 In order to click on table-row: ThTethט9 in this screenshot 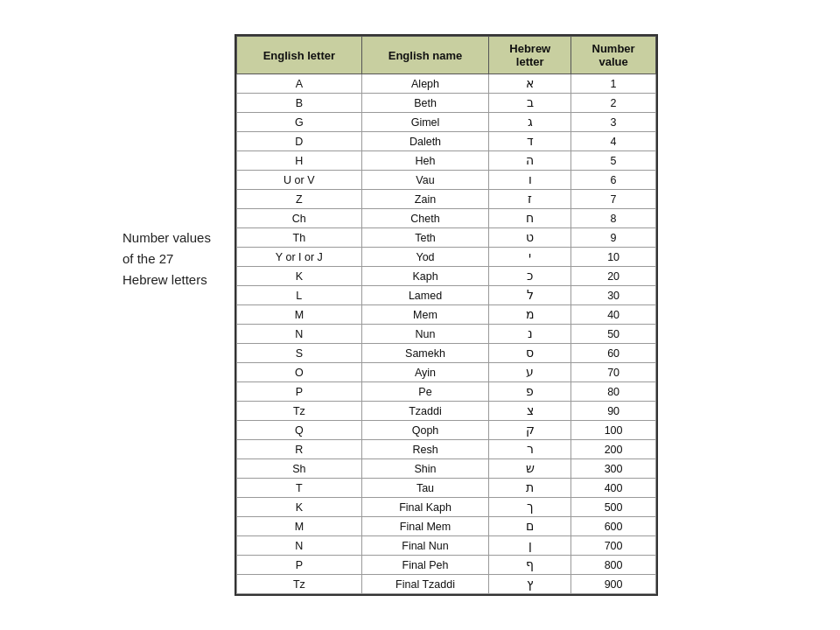, I will do `click(446, 238)`.